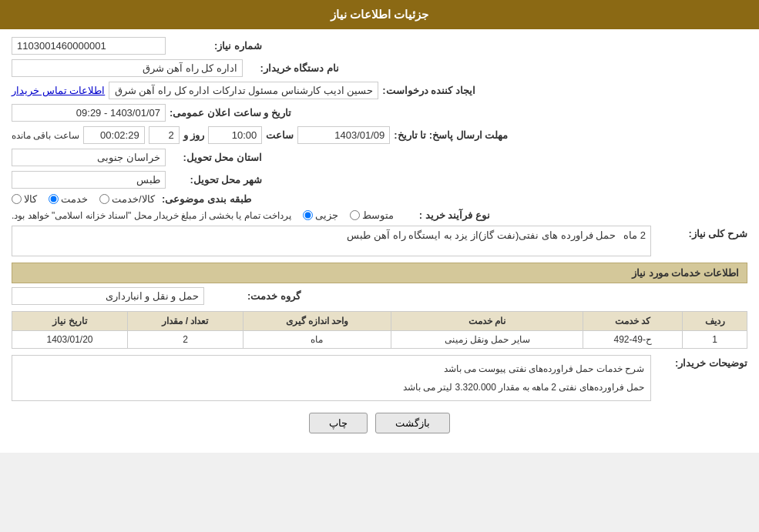 Image resolution: width=759 pixels, height=532 pixels. Describe the element at coordinates (701, 233) in the screenshot. I see `need-desc-label: شرح کلی نیاز:` at that location.